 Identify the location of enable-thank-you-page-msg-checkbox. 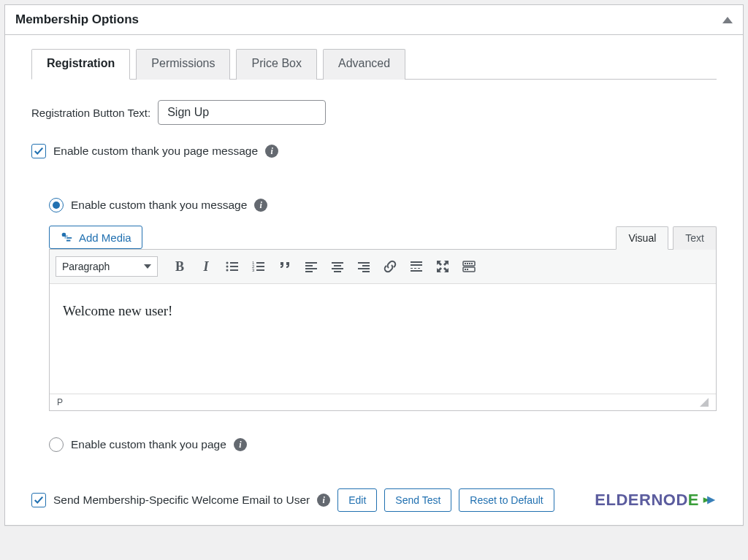
(39, 151).